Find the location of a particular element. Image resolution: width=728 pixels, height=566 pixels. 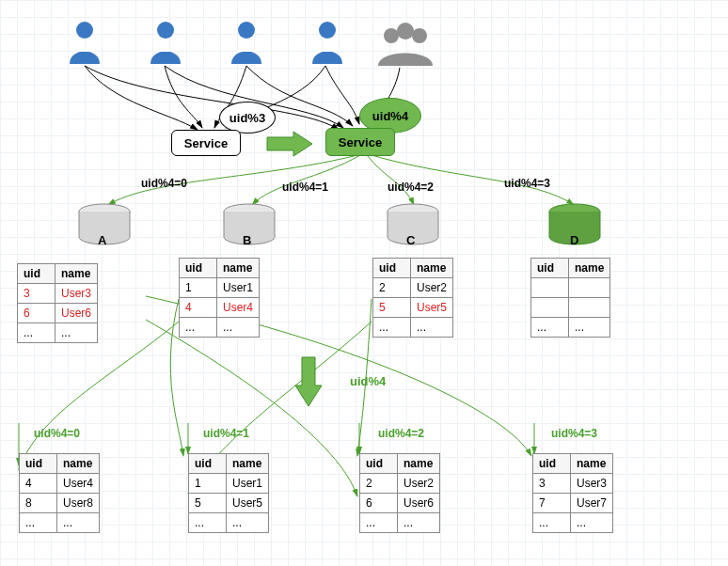

table-row: 4User4 is located at coordinates (220, 308).